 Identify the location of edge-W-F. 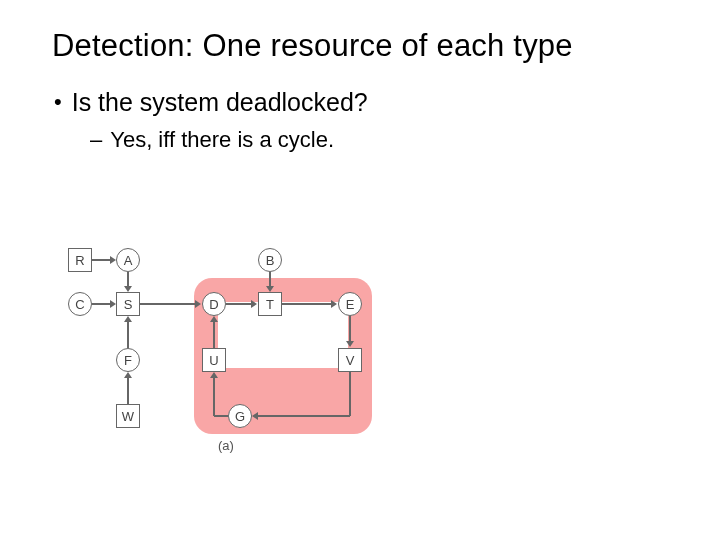
(128, 391).